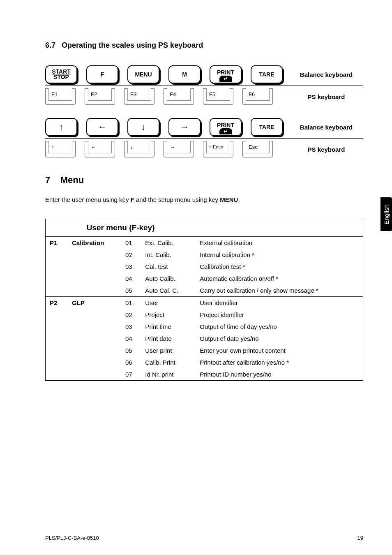 The image size is (392, 555). What do you see at coordinates (95, 338) in the screenshot?
I see `menu-p2-name: GLP` at bounding box center [95, 338].